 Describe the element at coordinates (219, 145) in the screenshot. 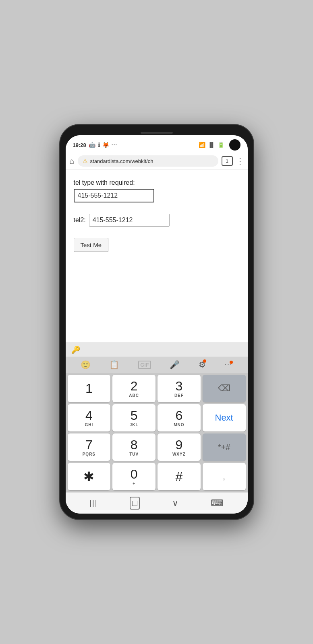

I see `status-right: 📶 ▐▌ 🔋` at that location.